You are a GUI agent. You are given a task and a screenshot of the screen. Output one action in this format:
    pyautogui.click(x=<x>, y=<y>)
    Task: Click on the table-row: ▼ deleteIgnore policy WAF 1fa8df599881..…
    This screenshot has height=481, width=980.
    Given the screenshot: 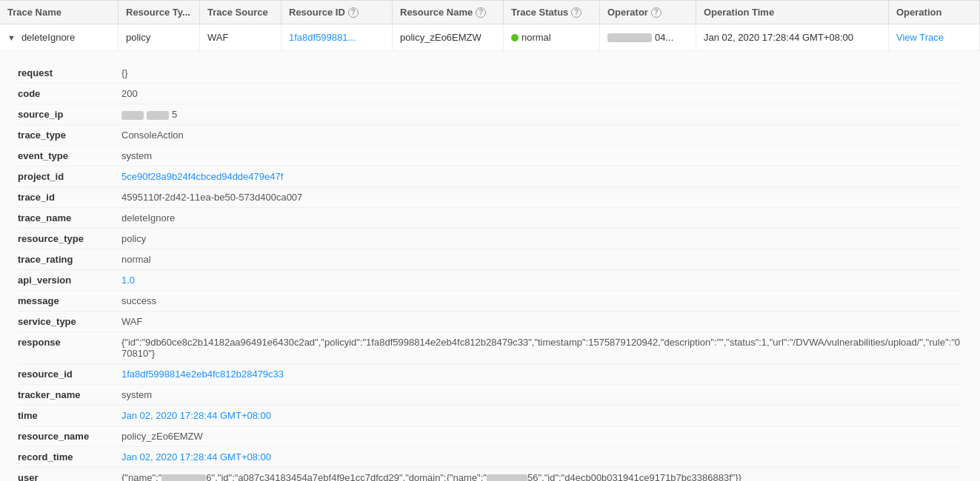 What is the action you would take?
    pyautogui.click(x=490, y=38)
    